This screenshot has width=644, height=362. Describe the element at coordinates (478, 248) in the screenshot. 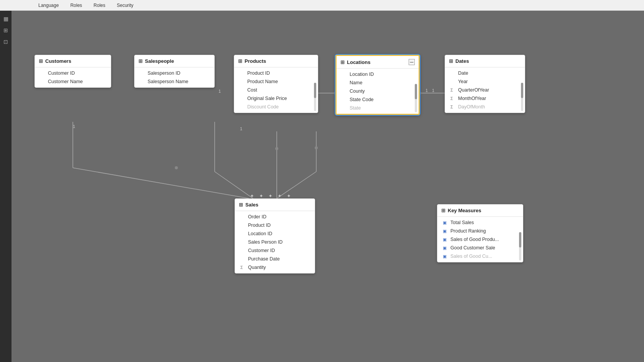

I see `field-good-customer-sale: ▣ Good Customer Sale` at that location.